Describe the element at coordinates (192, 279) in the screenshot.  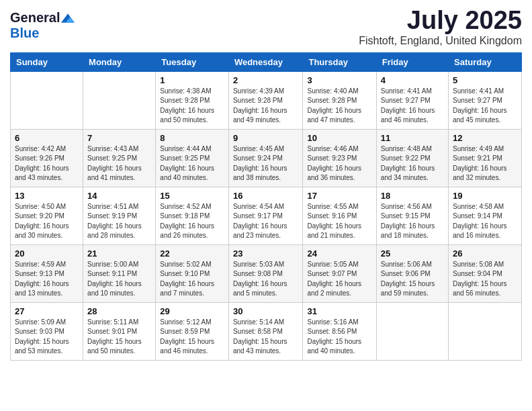
I see `day-info: Sunrise: 5:02 AM Sunset: 9:10 PM Dayligh…` at that location.